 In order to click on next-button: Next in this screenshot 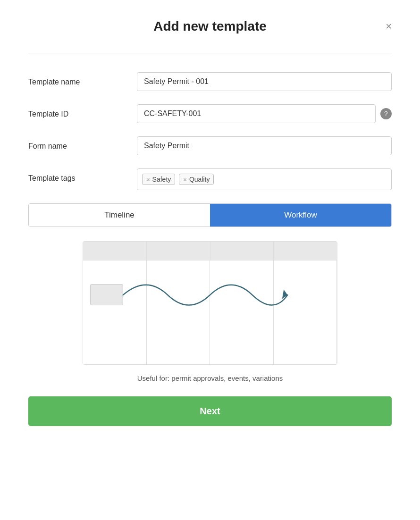, I will do `click(210, 411)`.